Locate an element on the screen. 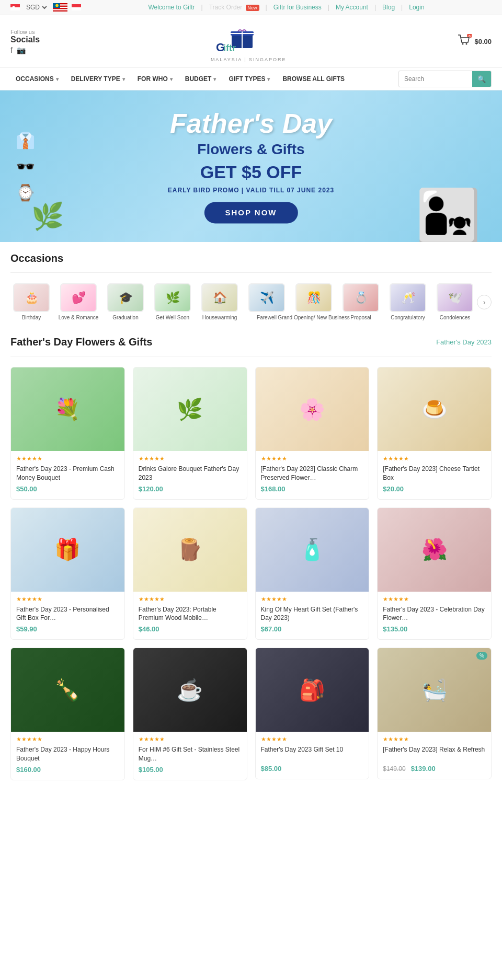 The width and height of the screenshot is (502, 980). product-card-8: 🌺 ★★★★★ Father's Day 2023 - Celebration … is located at coordinates (434, 574).